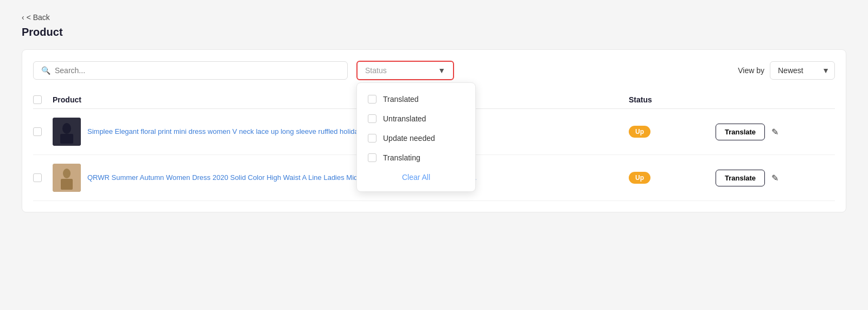 The height and width of the screenshot is (310, 868). Describe the element at coordinates (672, 100) in the screenshot. I see `col-header-status: Status` at that location.